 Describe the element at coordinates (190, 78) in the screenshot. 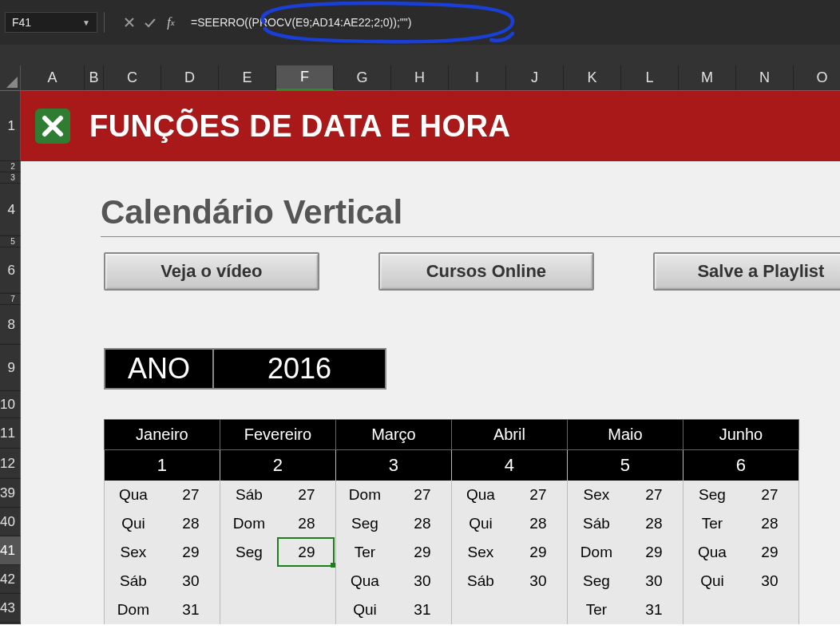

I see `col-header-D: D` at that location.